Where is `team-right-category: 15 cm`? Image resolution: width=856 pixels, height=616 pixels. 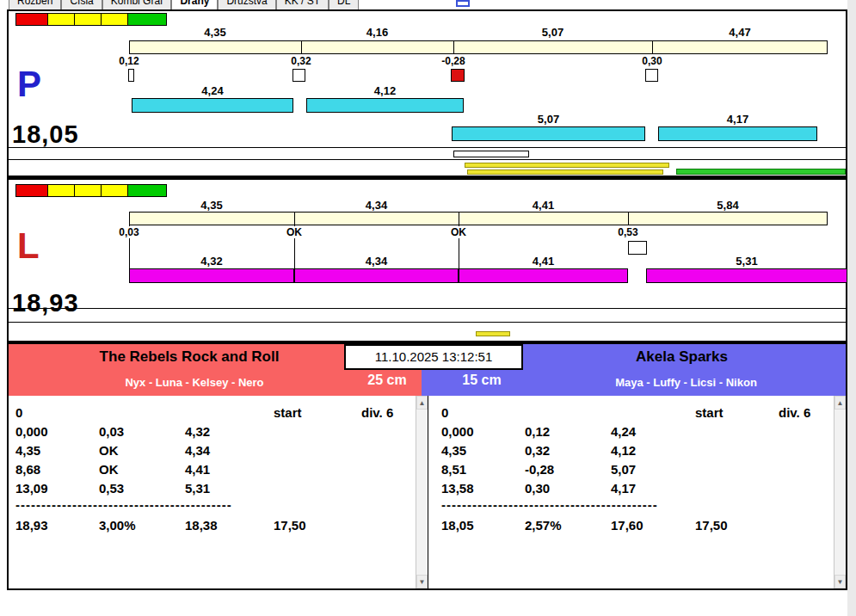 team-right-category: 15 cm is located at coordinates (482, 380).